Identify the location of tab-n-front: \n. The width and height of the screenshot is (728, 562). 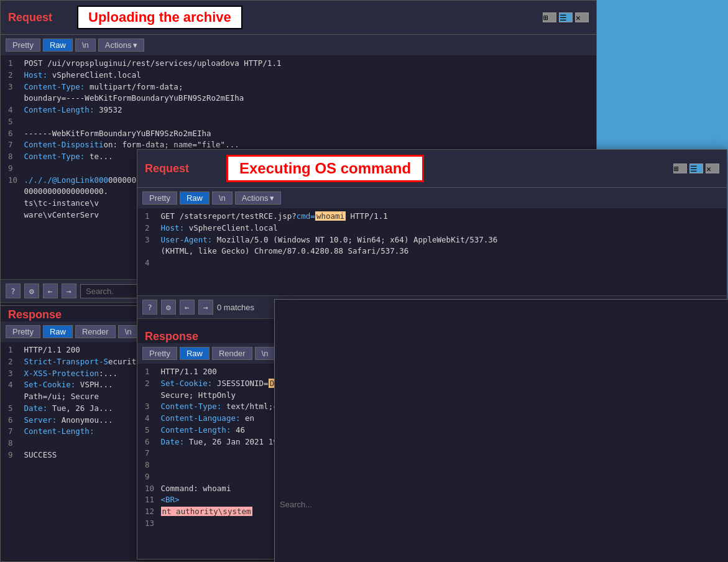
(223, 198).